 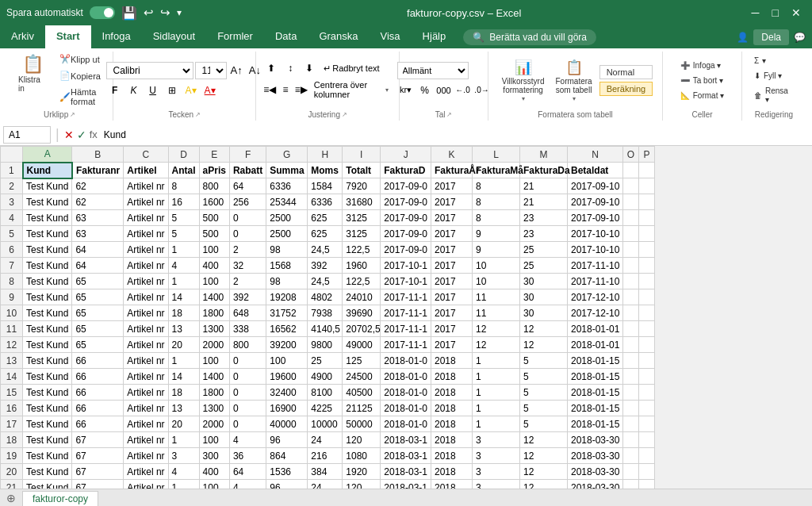 I want to click on merge-center-button: Centrera över kolumner ▾, so click(x=351, y=90).